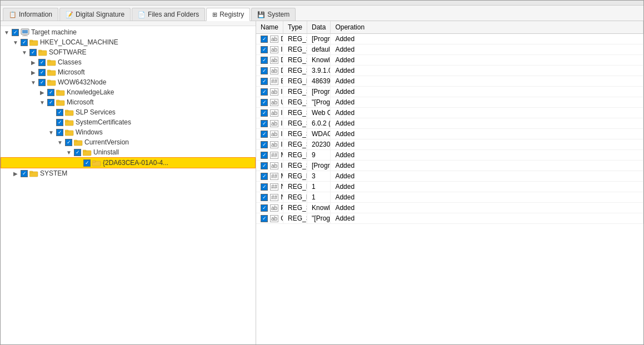 The image size is (644, 345). Describe the element at coordinates (25, 32) in the screenshot. I see `computer-icon-target-machine` at that location.